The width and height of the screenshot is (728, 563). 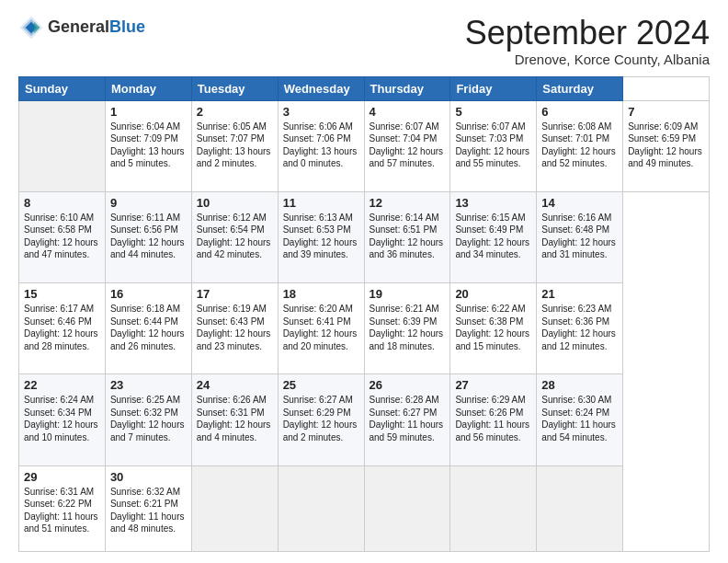 I want to click on day-number: 7, so click(x=665, y=112).